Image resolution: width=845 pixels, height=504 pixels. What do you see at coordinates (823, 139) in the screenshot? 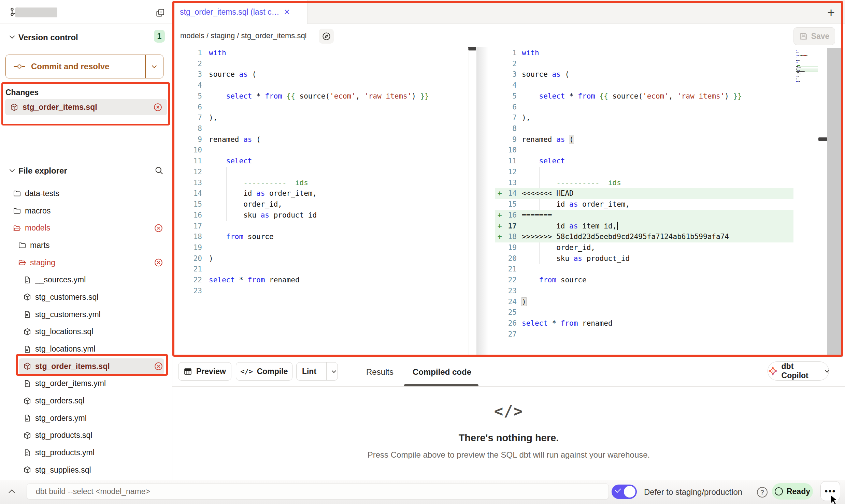
I see `right-scrollbar-thumb` at bounding box center [823, 139].